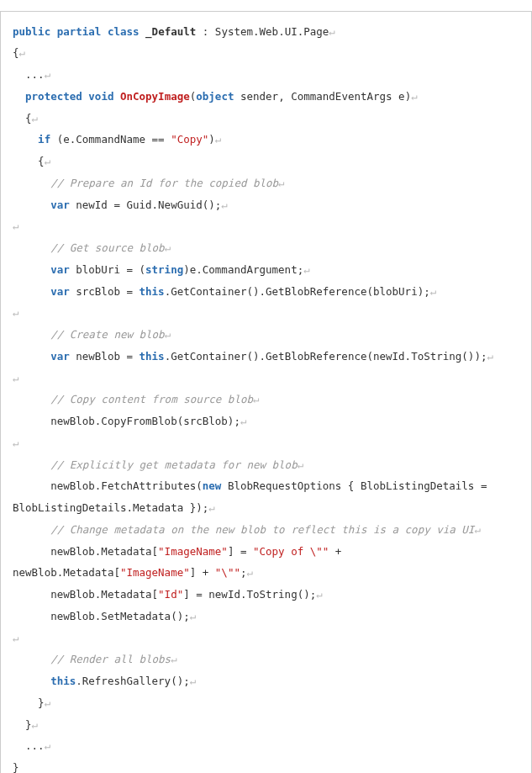  Describe the element at coordinates (101, 96) in the screenshot. I see `code-token-kw: void` at that location.